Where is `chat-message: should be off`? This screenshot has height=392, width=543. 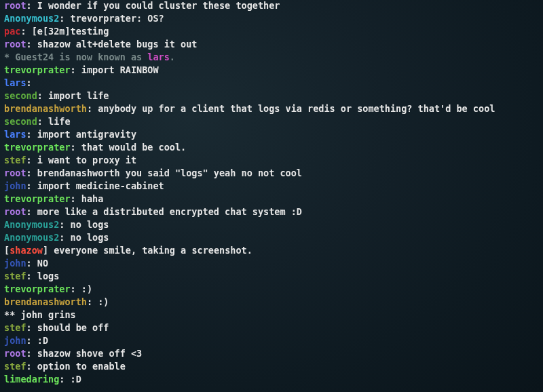 chat-message: should be off is located at coordinates (73, 328).